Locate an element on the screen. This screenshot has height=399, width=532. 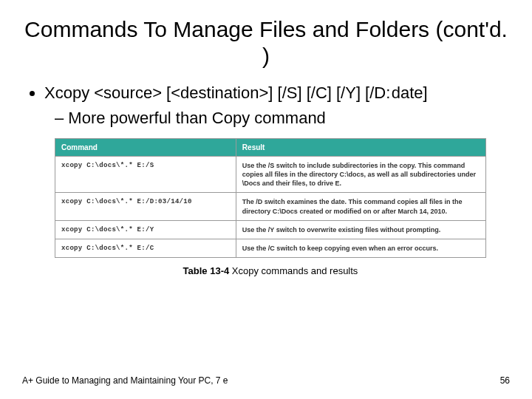
cell-command: xcopy C:\docs\*.* E:/D:03/14/10 is located at coordinates (146, 207).